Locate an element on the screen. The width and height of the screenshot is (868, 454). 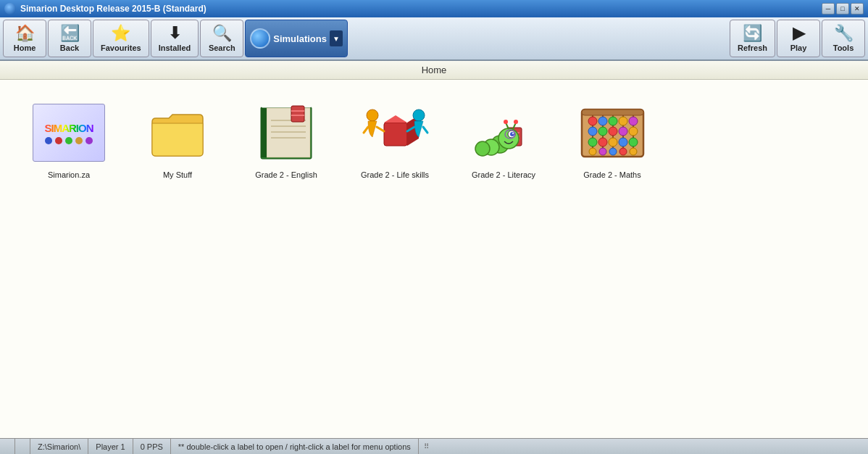
tools-button: 🔧 Tools is located at coordinates (843, 38).